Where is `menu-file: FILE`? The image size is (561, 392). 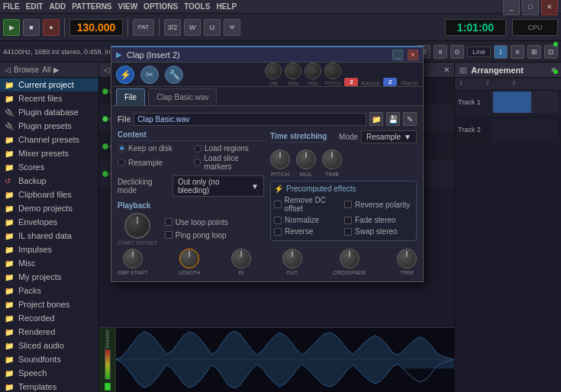
menu-file: FILE is located at coordinates (11, 6).